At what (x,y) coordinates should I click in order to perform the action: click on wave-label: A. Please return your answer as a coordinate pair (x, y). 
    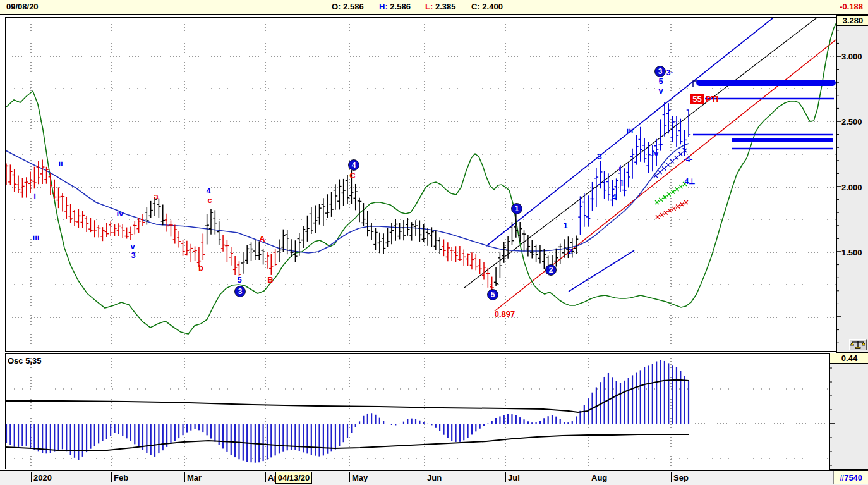
    Looking at the image, I should click on (262, 239).